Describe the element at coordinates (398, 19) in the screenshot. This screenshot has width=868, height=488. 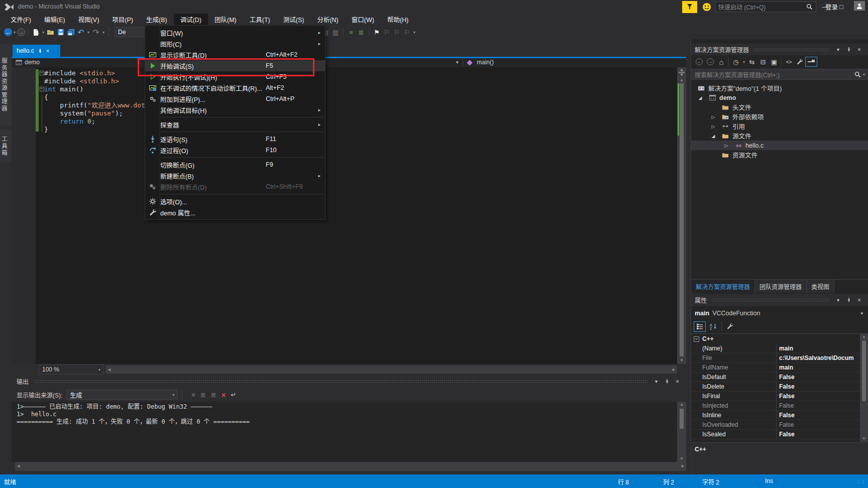
I see `menubar-item-帮助(H): 帮助(H)` at that location.